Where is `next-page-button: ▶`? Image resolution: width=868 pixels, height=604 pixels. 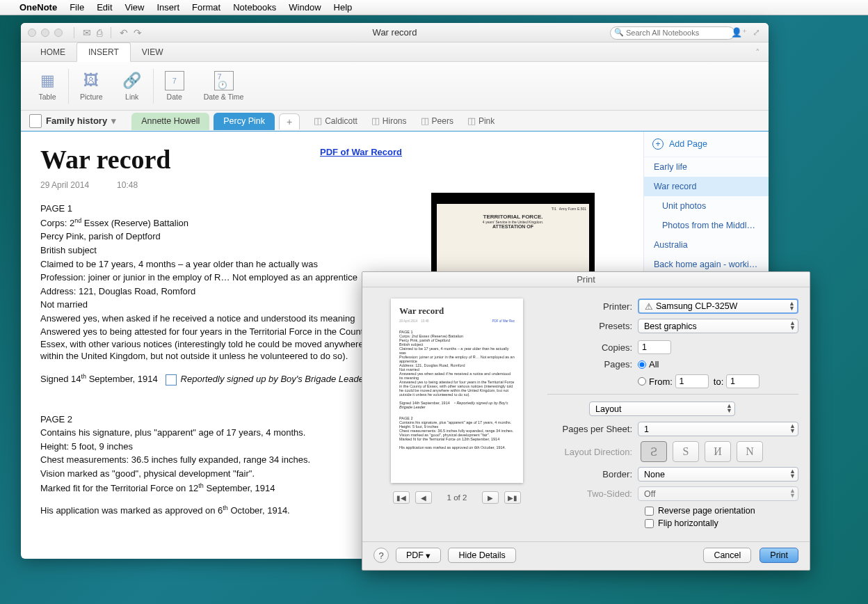
next-page-button: ▶ is located at coordinates (490, 498).